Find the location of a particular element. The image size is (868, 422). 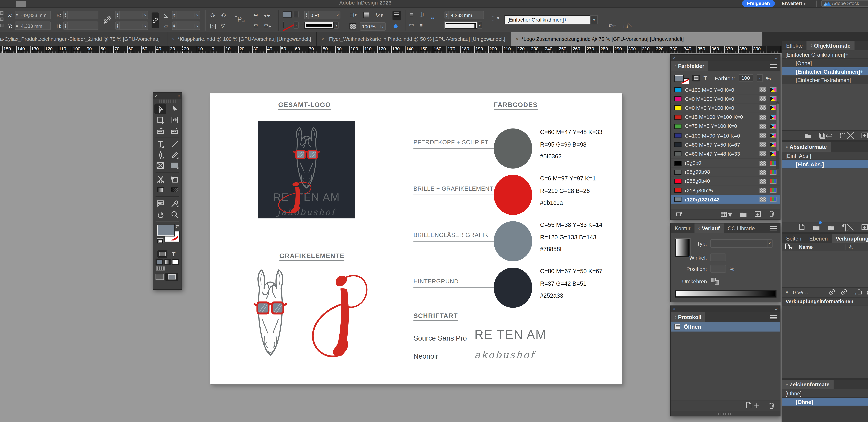

rotation-field: ▲▼∨ is located at coordinates (186, 26).